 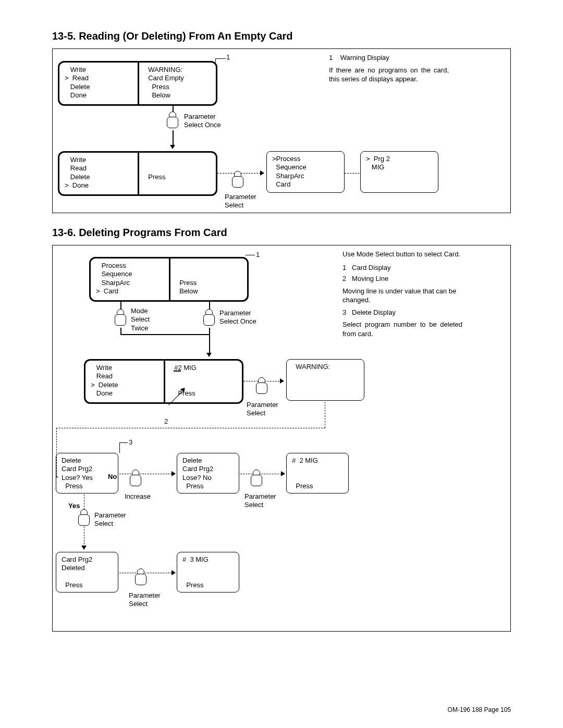 I want to click on side-label: Warning Display, so click(x=365, y=57).